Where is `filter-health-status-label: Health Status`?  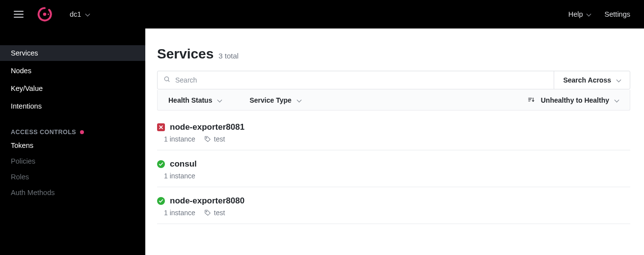
filter-health-status-label: Health Status is located at coordinates (190, 100).